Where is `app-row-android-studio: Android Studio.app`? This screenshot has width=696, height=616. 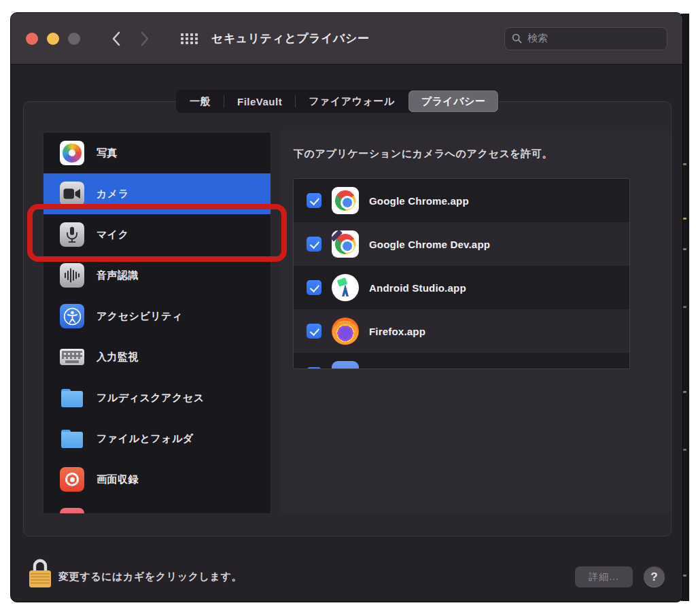
app-row-android-studio: Android Studio.app is located at coordinates (462, 288).